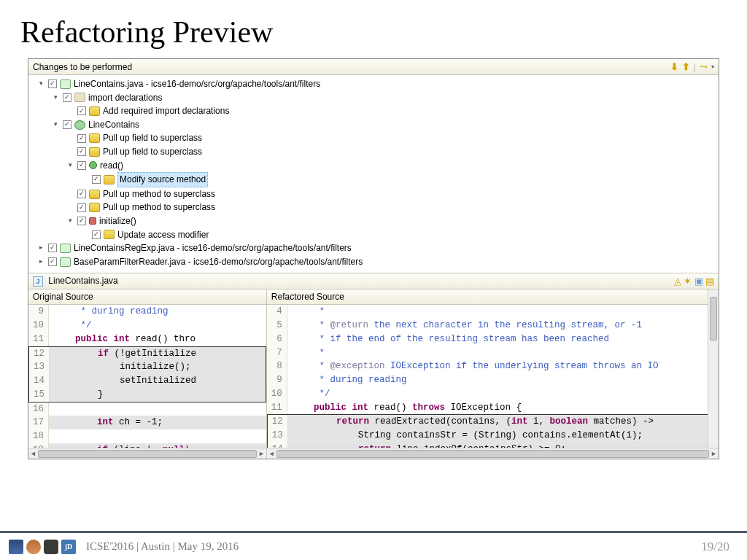 The height and width of the screenshot is (560, 747). What do you see at coordinates (493, 312) in the screenshot?
I see `code-line: 4 *` at bounding box center [493, 312].